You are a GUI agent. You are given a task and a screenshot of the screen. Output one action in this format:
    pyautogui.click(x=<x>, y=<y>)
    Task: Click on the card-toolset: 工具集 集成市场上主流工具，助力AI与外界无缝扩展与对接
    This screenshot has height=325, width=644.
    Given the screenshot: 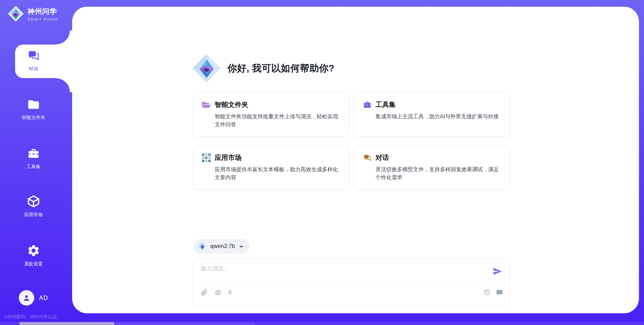 What is the action you would take?
    pyautogui.click(x=432, y=115)
    